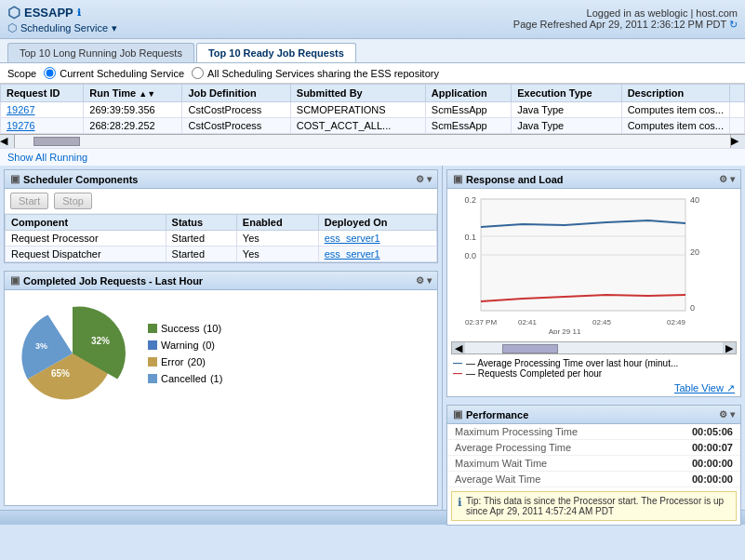 The image size is (745, 560). What do you see at coordinates (471, 237) in the screenshot?
I see `svg-text: 0.1` at bounding box center [471, 237].